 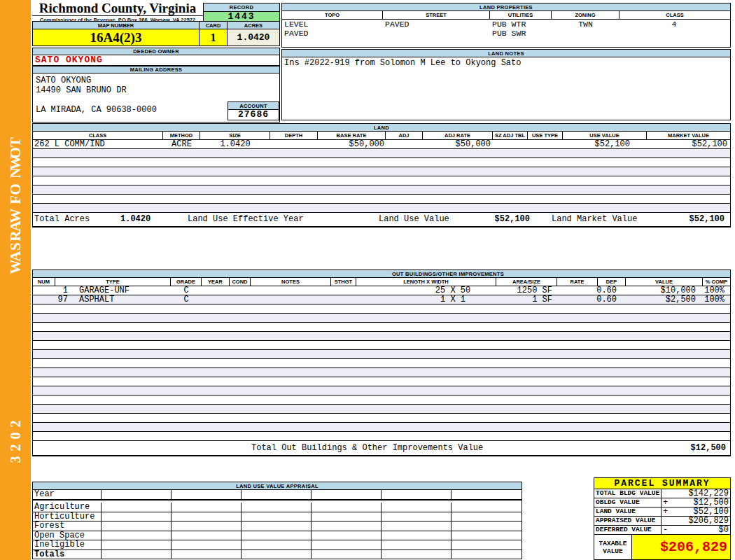 What do you see at coordinates (277, 536) in the screenshot?
I see `table-row: Open Space` at bounding box center [277, 536].